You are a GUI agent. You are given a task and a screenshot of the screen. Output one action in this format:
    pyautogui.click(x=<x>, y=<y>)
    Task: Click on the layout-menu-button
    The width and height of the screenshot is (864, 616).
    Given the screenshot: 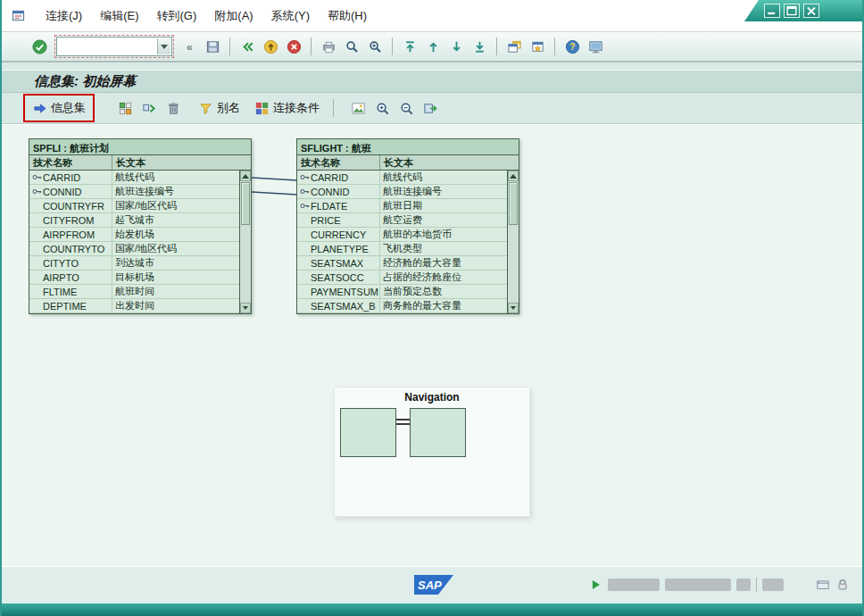 What is the action you would take?
    pyautogui.click(x=595, y=46)
    